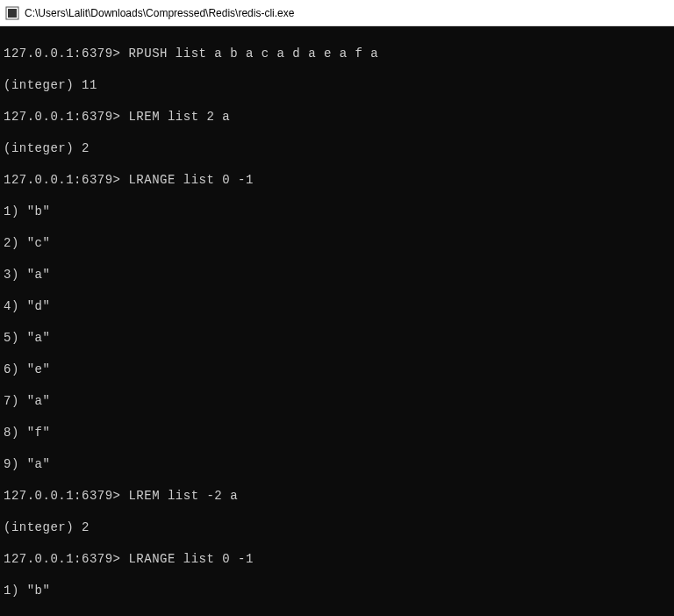 This screenshot has width=674, height=616. I want to click on terminal-line: 5) "a", so click(337, 338).